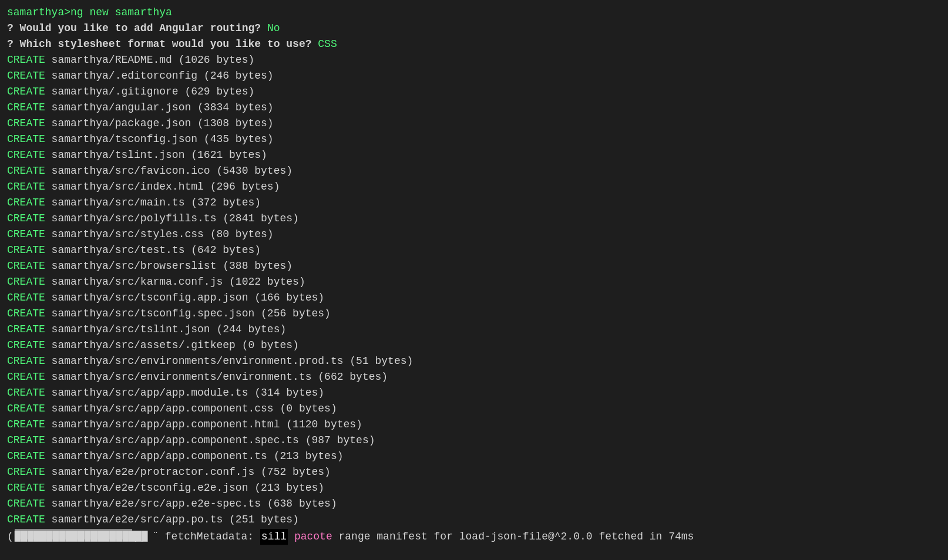 The width and height of the screenshot is (948, 560). What do you see at coordinates (474, 171) in the screenshot?
I see `create-line-8: CREATE samarthya/src/favicon.ico (5430 b…` at bounding box center [474, 171].